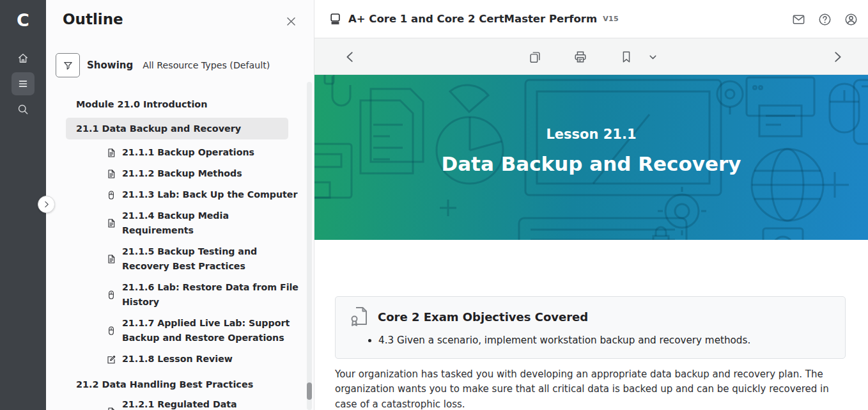  I want to click on exam-objective-item: 4.3 Given a scenario, implement workstat…, so click(604, 340).